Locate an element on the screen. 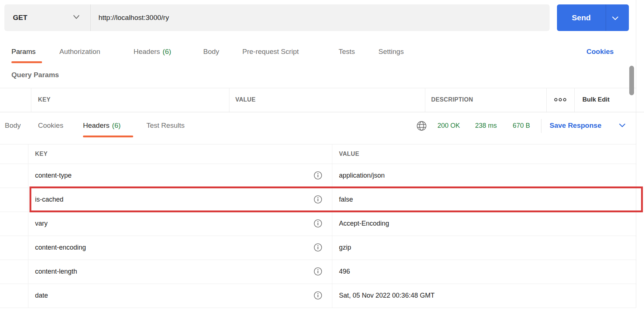  globe-icon is located at coordinates (422, 126).